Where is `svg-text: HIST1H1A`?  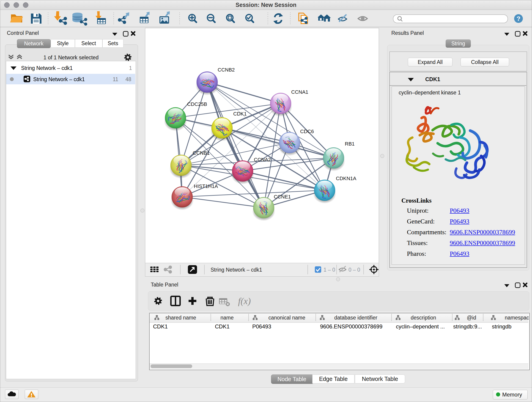 svg-text: HIST1H1A is located at coordinates (206, 186).